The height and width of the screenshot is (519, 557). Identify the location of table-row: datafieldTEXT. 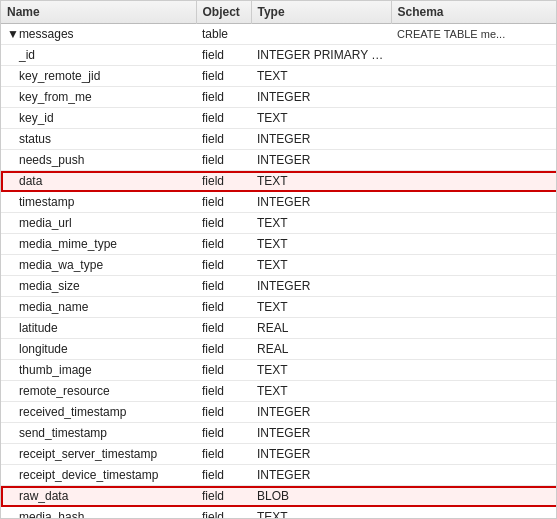
(279, 182).